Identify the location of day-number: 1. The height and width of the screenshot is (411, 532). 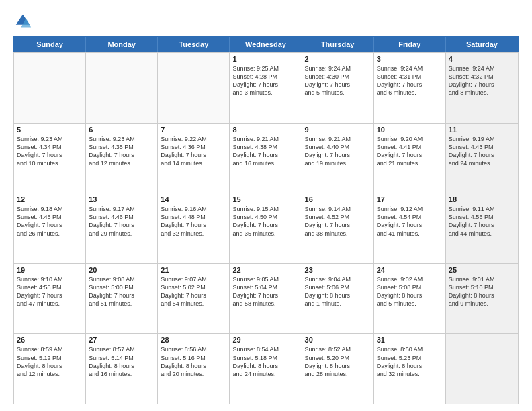
(265, 59).